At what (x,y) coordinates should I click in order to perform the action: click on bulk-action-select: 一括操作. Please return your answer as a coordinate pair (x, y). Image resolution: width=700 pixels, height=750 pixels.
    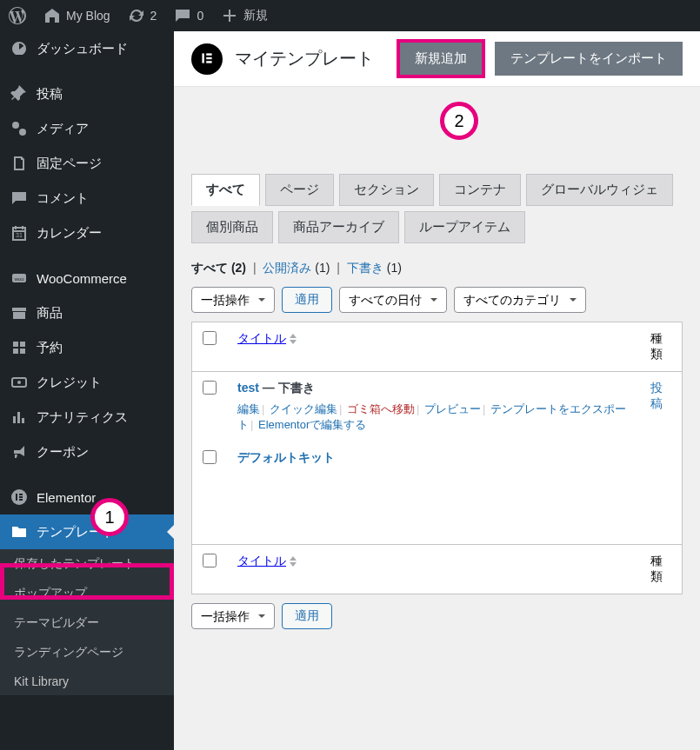
    Looking at the image, I should click on (233, 300).